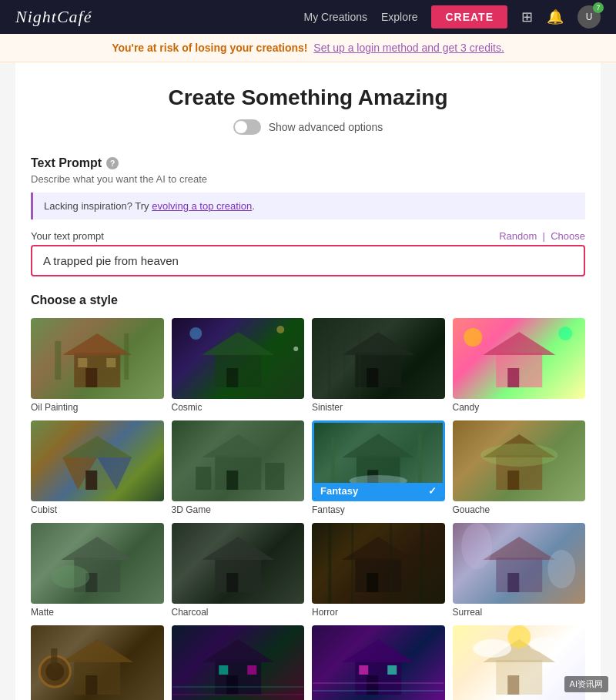 The height and width of the screenshot is (700, 616). Describe the element at coordinates (409, 48) in the screenshot. I see `alert-link: Set up a login method and get 3 credits.` at that location.